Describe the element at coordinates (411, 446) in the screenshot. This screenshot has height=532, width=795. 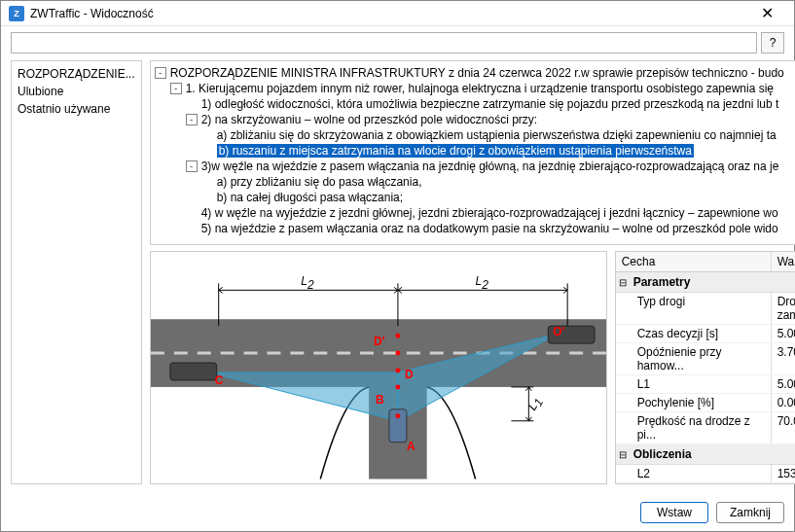
I see `point-a: A` at that location.